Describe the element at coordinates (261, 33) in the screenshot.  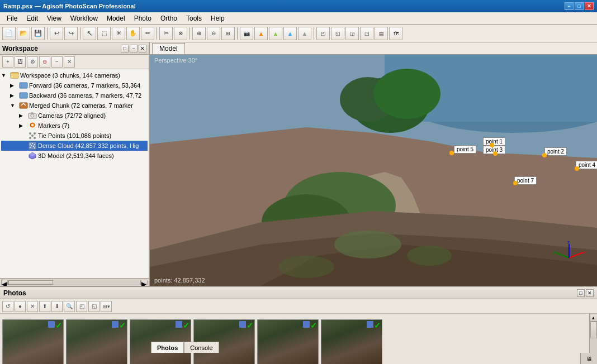
I see `view-tri1-button: ▲` at that location.